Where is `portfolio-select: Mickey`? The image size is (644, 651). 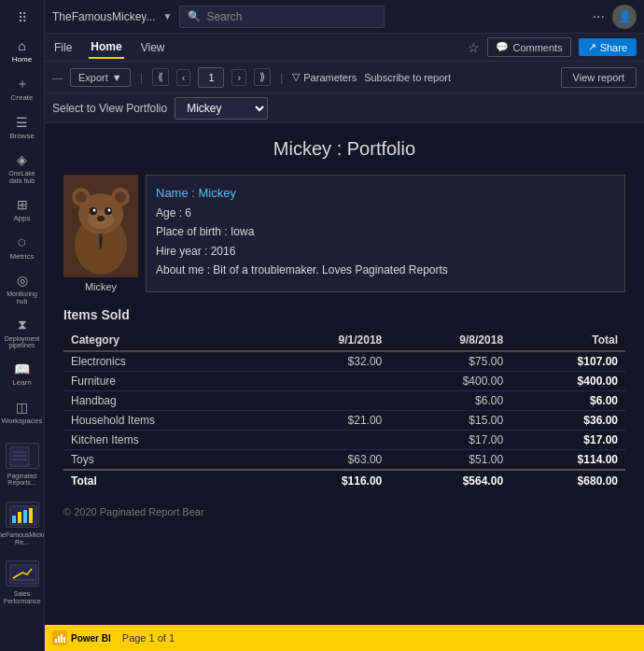
portfolio-select: Mickey is located at coordinates (221, 108).